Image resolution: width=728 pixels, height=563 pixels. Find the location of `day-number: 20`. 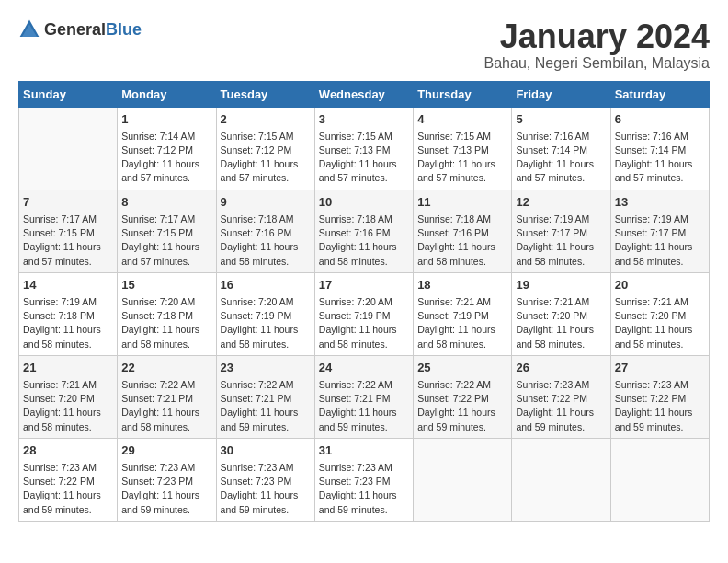

day-number: 20 is located at coordinates (660, 285).